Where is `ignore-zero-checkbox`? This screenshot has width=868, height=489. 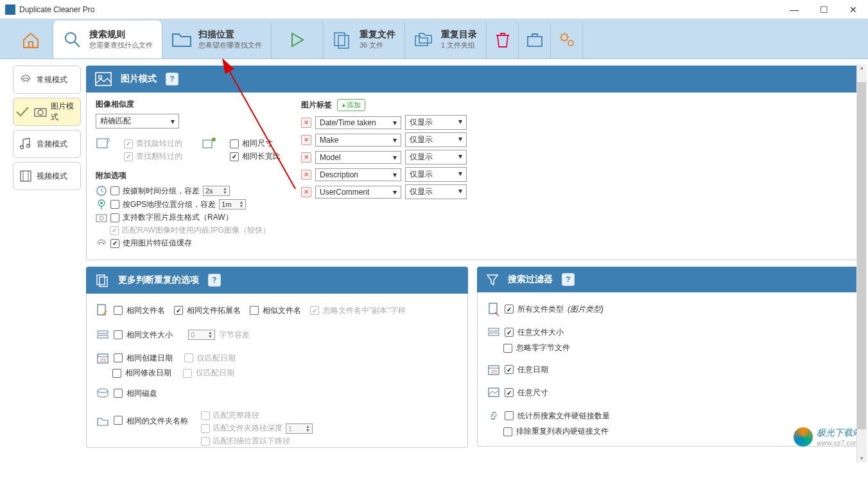
ignore-zero-checkbox is located at coordinates (508, 348).